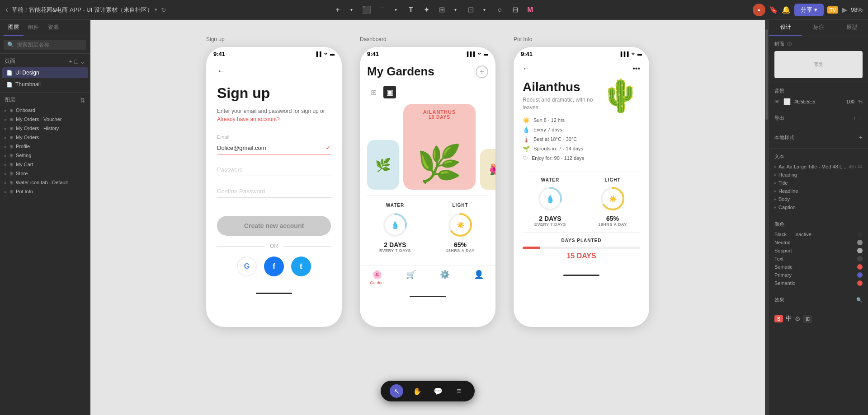 The image size is (868, 415). I want to click on visibility-toggle: 👁, so click(777, 102).